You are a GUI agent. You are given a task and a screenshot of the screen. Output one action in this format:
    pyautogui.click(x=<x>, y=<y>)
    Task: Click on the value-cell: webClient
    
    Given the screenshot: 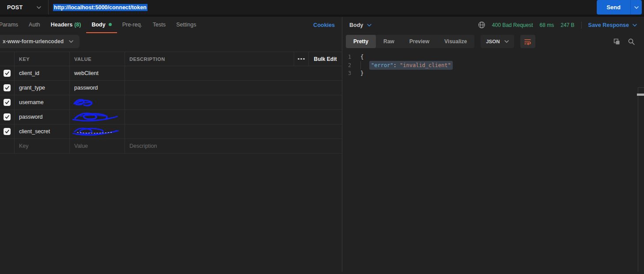 What is the action you would take?
    pyautogui.click(x=97, y=73)
    